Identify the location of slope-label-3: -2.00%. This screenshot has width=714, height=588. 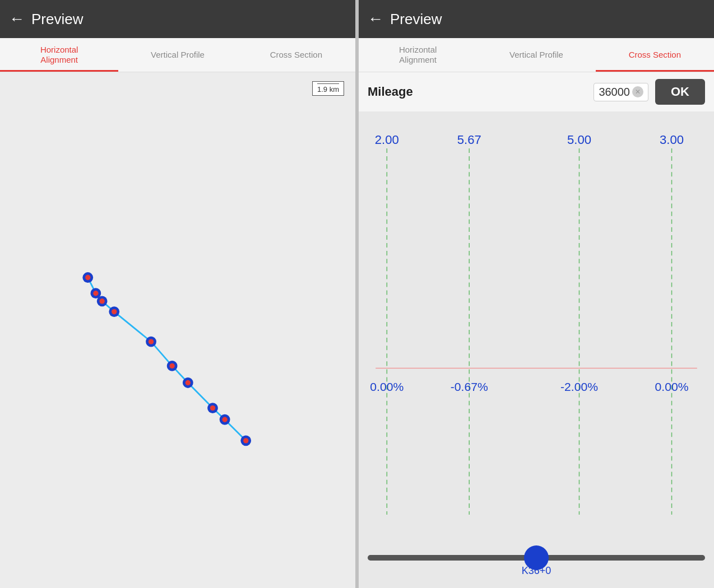
(579, 386).